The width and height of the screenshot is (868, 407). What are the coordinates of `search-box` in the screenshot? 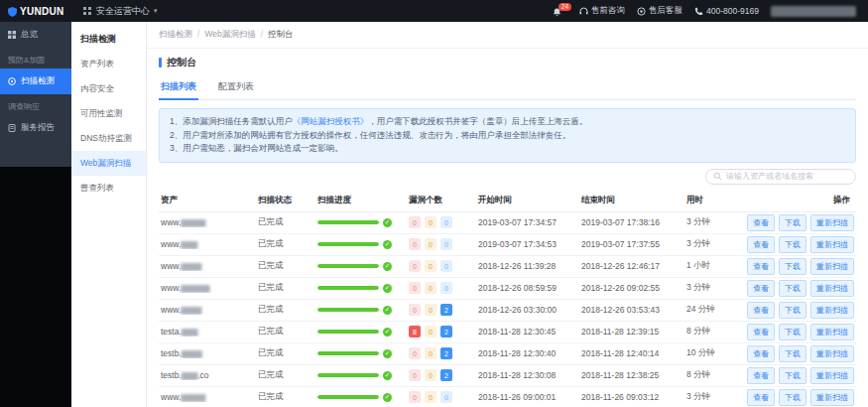 It's located at (781, 177).